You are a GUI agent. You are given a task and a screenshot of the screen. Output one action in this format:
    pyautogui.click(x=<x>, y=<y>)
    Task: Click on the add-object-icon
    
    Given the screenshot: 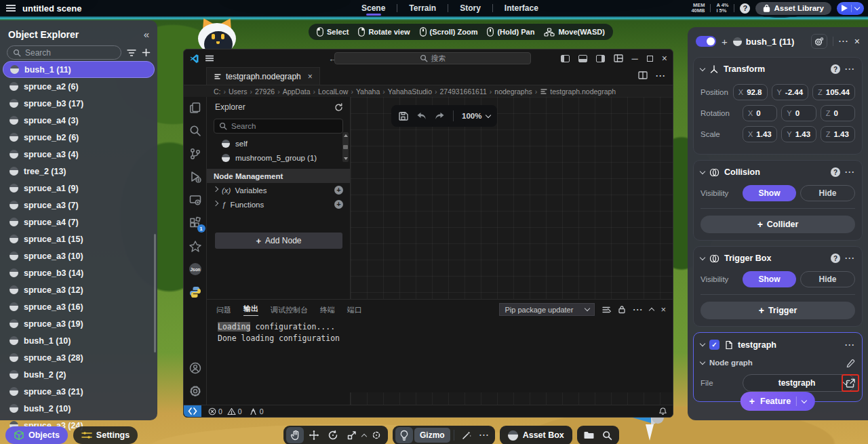 What is the action you would take?
    pyautogui.click(x=146, y=53)
    